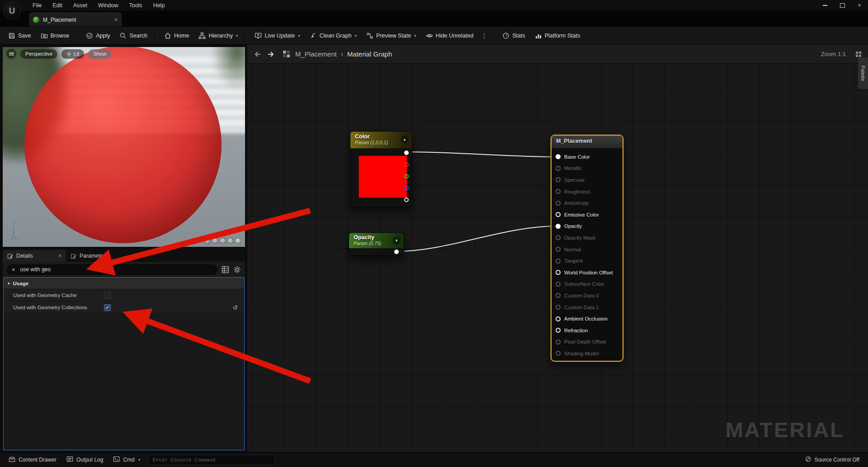 Image resolution: width=868 pixels, height=467 pixels. Describe the element at coordinates (589, 203) in the screenshot. I see `material-input-pin: Anisotropy` at that location.